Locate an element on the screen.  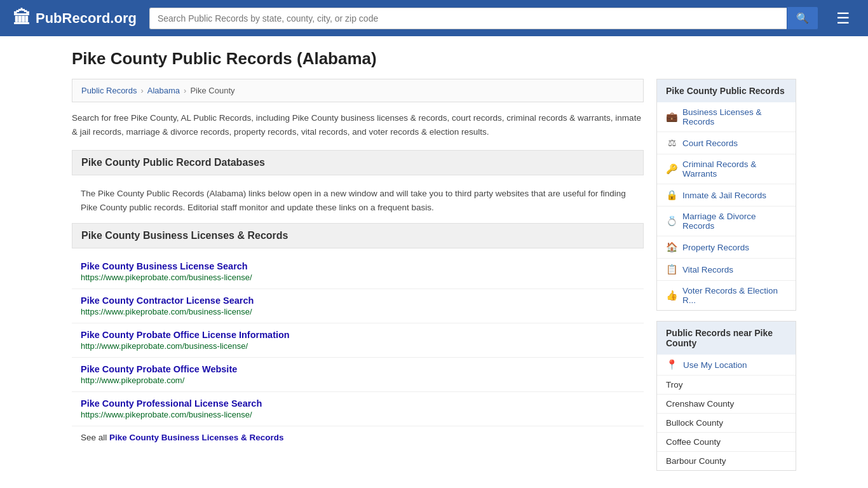
record-title: Pike County Business License Search is located at coordinates (164, 266).